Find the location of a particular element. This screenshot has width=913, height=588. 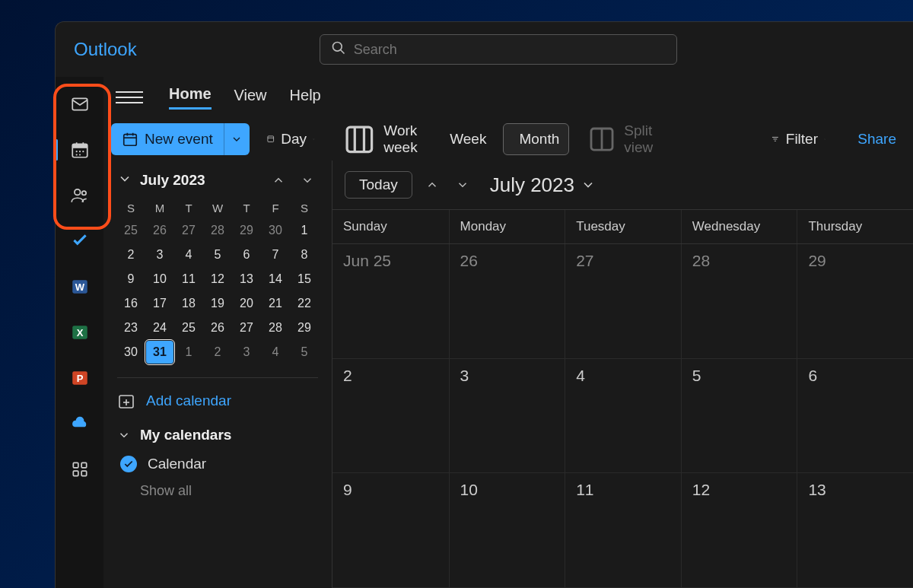

day-cell: 2 is located at coordinates (391, 417).